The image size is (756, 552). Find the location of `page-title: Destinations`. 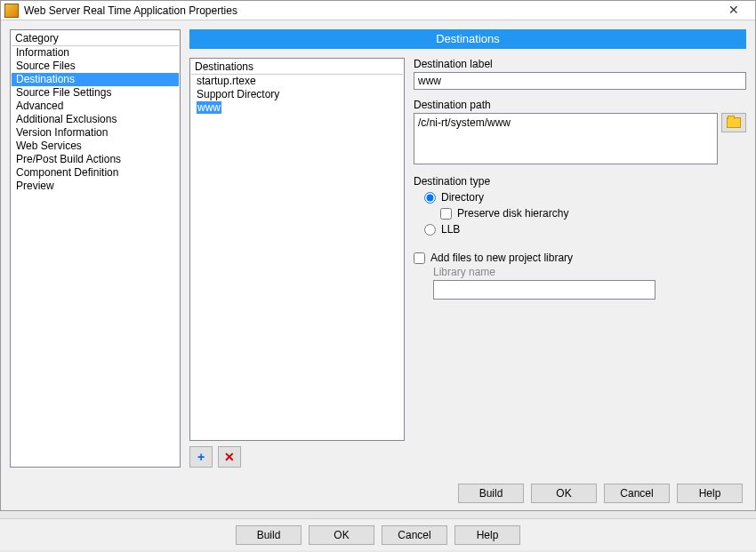

page-title: Destinations is located at coordinates (468, 39).